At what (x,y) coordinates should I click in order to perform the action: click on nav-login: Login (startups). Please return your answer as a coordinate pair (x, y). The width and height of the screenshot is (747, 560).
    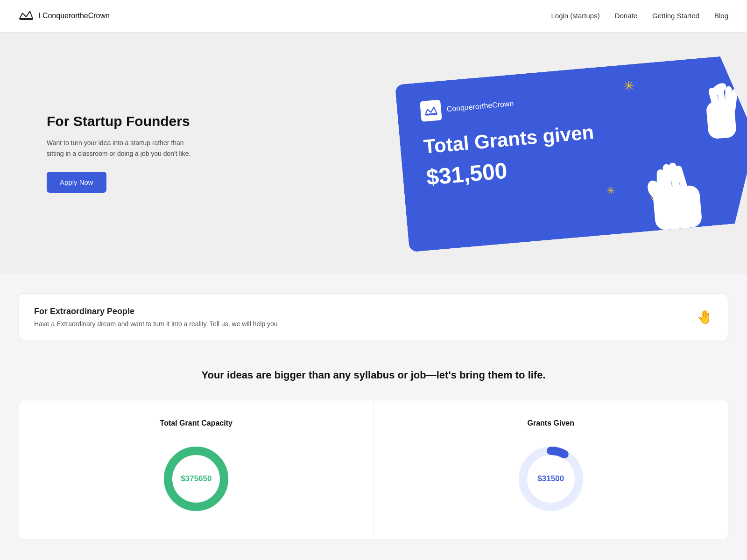
    Looking at the image, I should click on (575, 16).